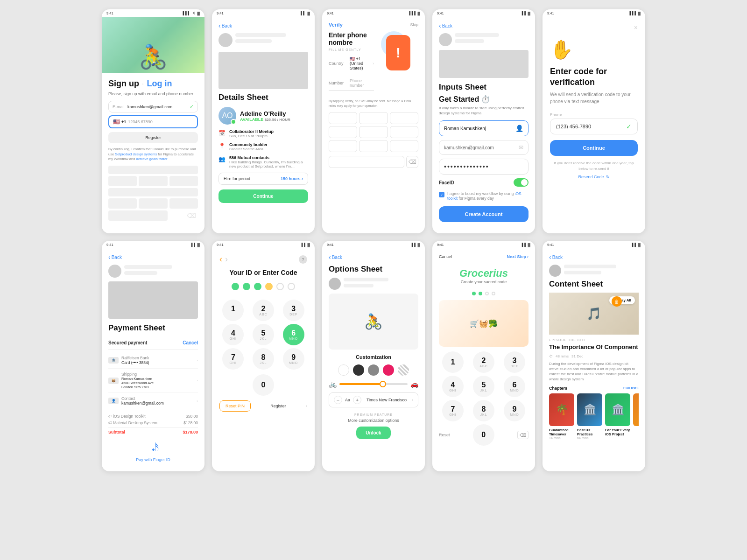 The height and width of the screenshot is (560, 747). Describe the element at coordinates (594, 347) in the screenshot. I see `content-main-title: The Importance Of Component` at that location.